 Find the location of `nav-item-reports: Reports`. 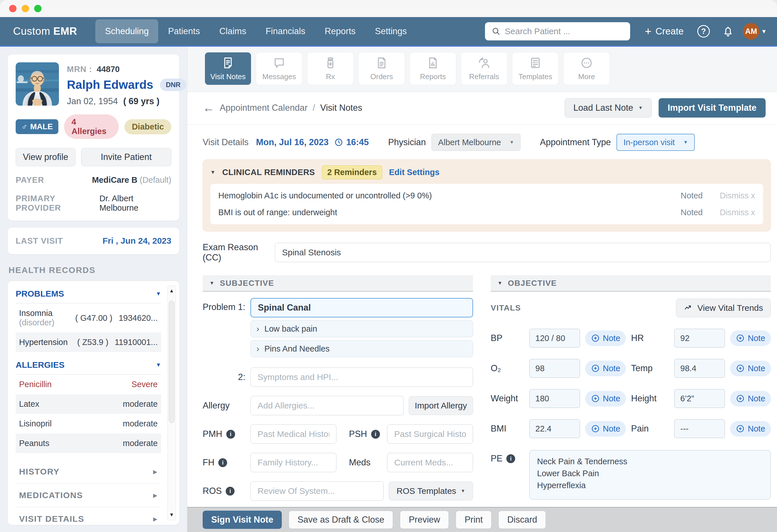

nav-item-reports: Reports is located at coordinates (340, 31).